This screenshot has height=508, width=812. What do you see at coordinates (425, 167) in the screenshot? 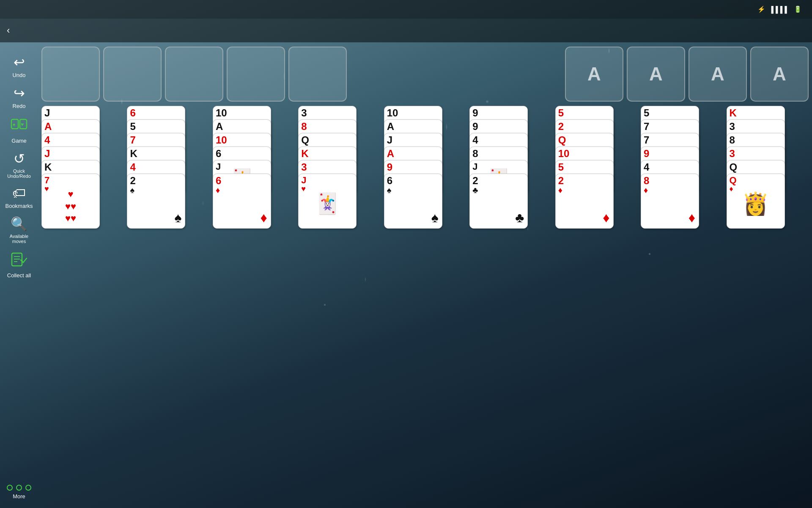
I see `column-5: 10 ♣ ♣ A ♠ ♠ J ♠ ♠ A ♥ ♥ 9 ♥ ♥ 6 ♠` at bounding box center [425, 167].